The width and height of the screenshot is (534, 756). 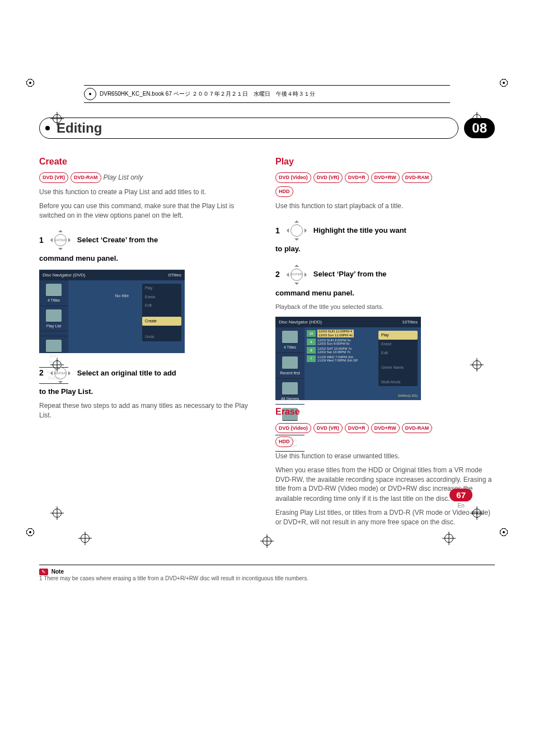 What do you see at coordinates (311, 342) in the screenshot?
I see `mock-thumb: 9` at bounding box center [311, 342].